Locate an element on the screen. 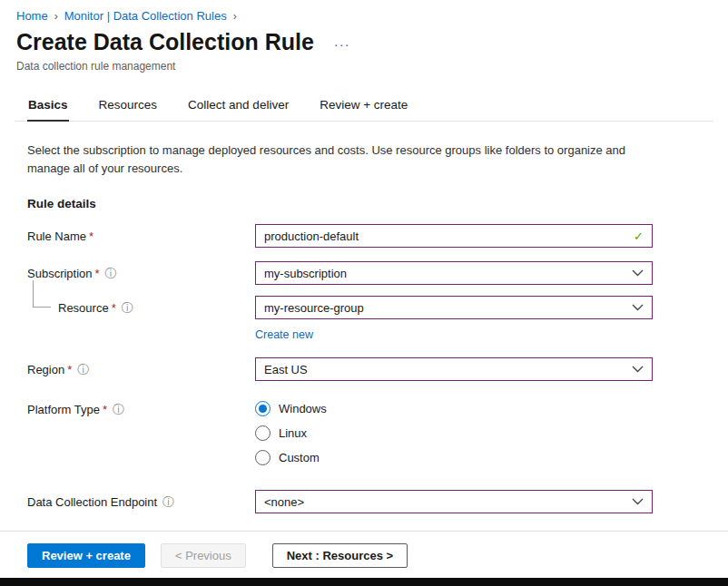 Image resolution: width=728 pixels, height=586 pixels. radio-windows-label: Windows is located at coordinates (303, 408).